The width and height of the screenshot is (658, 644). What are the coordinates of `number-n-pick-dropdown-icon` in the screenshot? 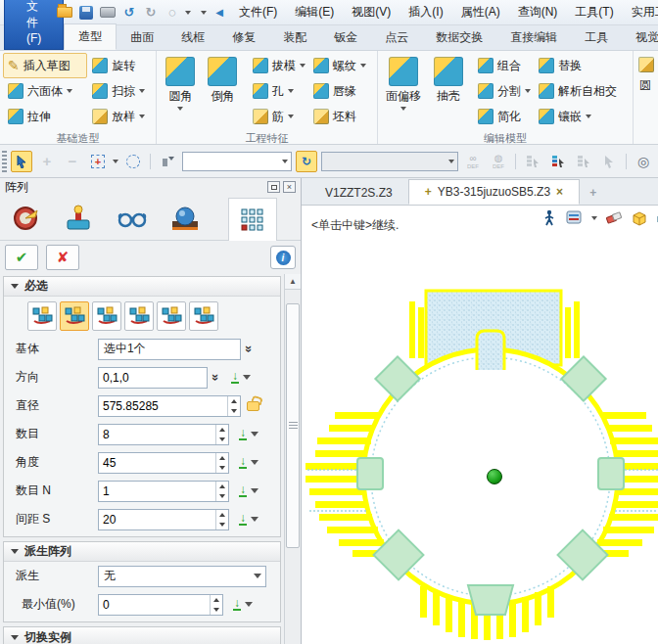 It's located at (255, 491).